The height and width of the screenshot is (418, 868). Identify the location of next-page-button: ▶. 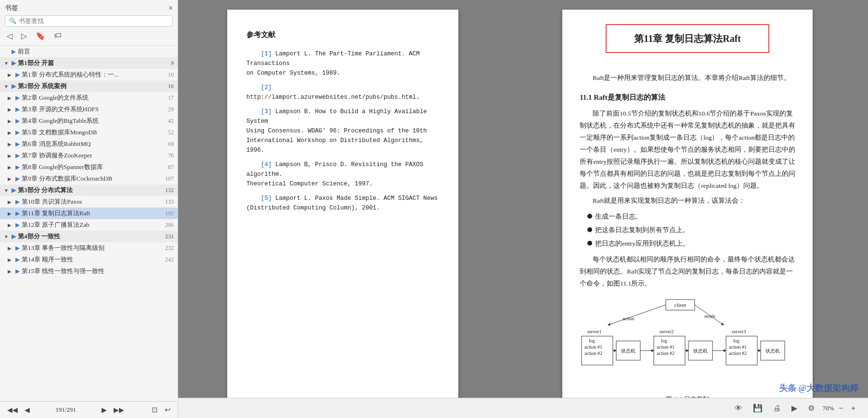
(104, 410).